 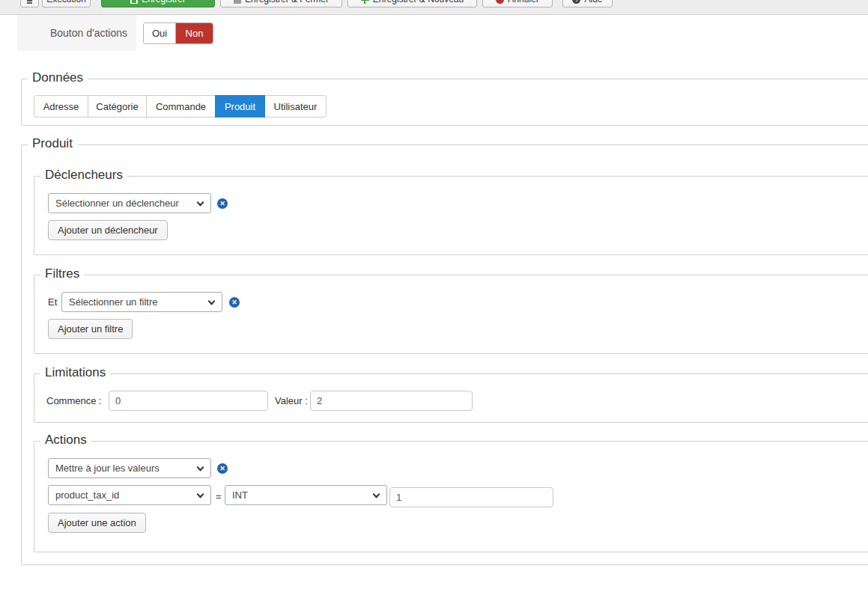 What do you see at coordinates (97, 522) in the screenshot?
I see `add-action-button: Ajouter une action` at bounding box center [97, 522].